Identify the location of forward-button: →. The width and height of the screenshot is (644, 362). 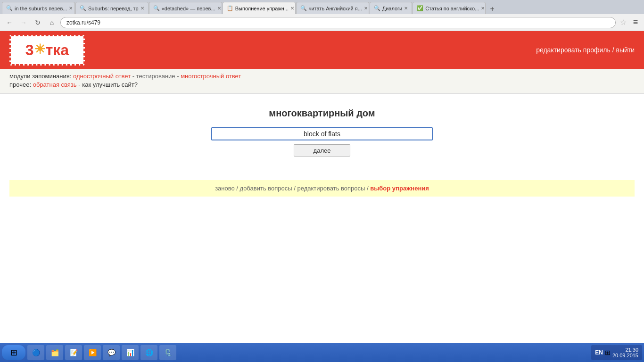
(24, 23).